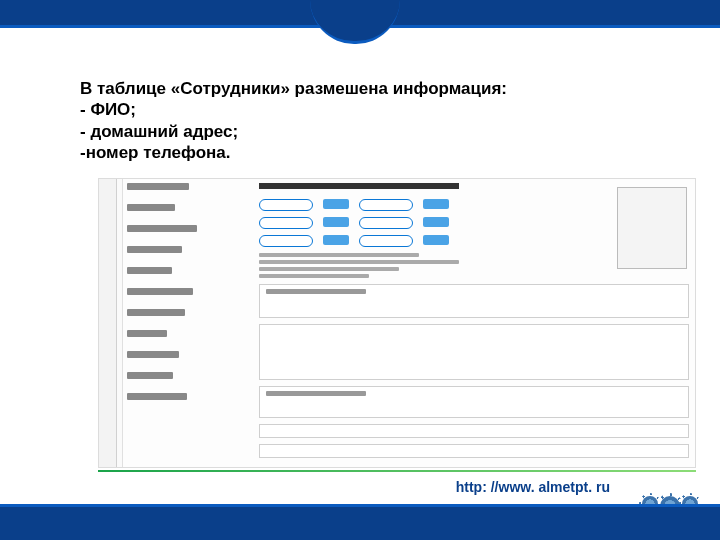 Image resolution: width=720 pixels, height=540 pixels. Describe the element at coordinates (375, 132) in the screenshot. I see `text-line-3: - домашний адрес;` at that location.